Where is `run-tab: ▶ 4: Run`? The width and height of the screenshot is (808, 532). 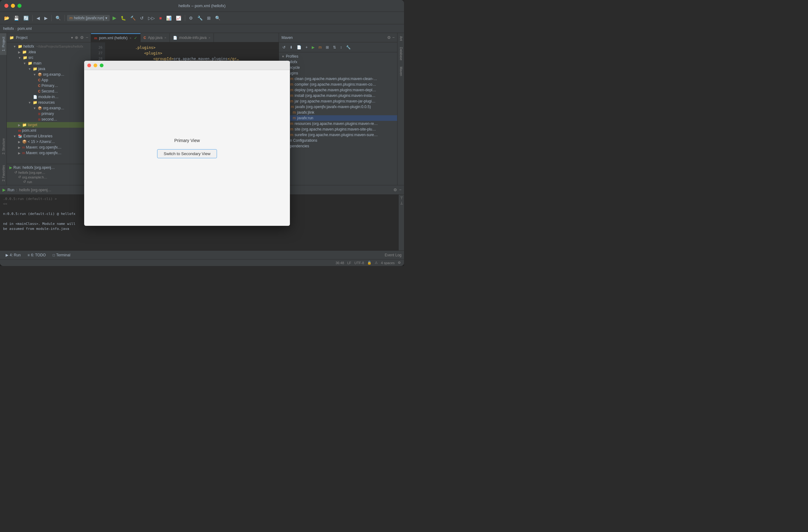
run-tab: ▶ 4: Run is located at coordinates (13, 255).